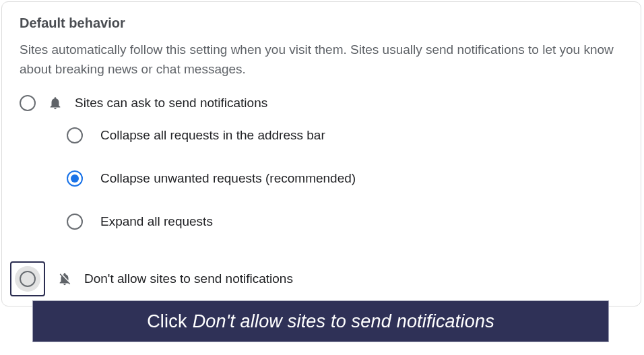  I want to click on option-ask-row: Sites can ask to send notifications, so click(321, 103).